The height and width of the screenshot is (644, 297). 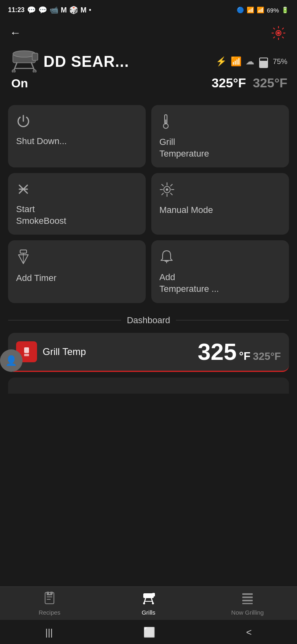 What do you see at coordinates (220, 210) in the screenshot?
I see `manual-mode-label: Manual Mode` at bounding box center [220, 210].